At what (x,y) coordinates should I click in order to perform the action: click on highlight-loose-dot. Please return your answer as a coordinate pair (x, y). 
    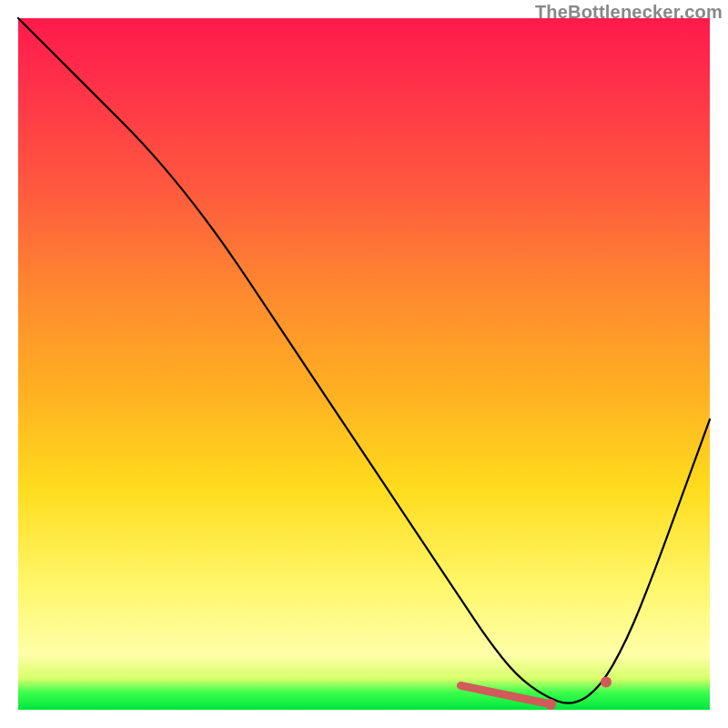
    Looking at the image, I should click on (606, 682).